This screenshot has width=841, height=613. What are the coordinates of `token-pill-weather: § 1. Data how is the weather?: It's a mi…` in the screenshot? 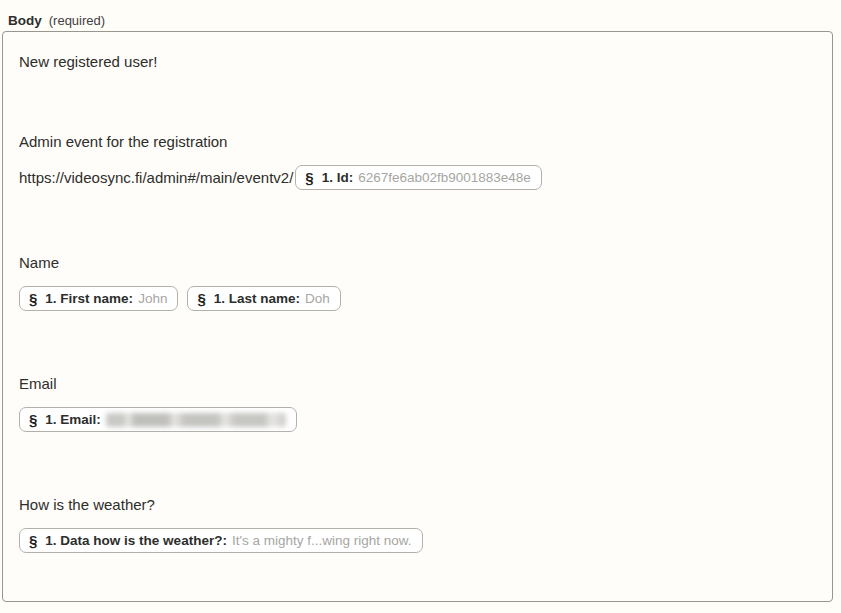 It's located at (221, 540).